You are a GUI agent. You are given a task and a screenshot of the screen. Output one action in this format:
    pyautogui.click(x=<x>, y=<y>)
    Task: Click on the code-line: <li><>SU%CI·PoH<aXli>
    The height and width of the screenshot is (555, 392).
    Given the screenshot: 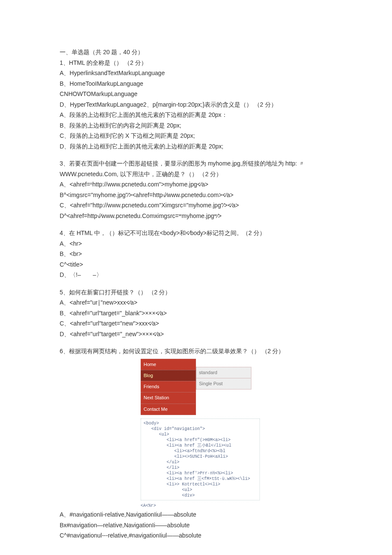 What is the action you would take?
    pyautogui.click(x=200, y=456)
    